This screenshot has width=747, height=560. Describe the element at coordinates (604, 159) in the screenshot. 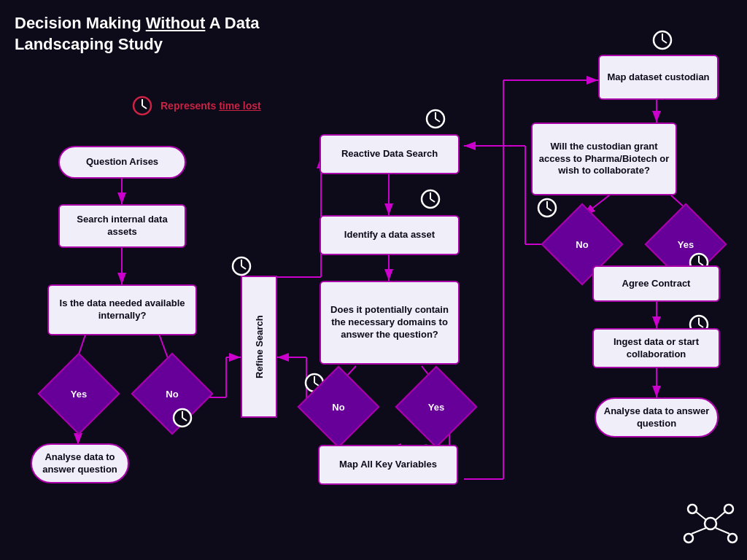

I see `will-custodian-box: Will the custodian grant access to Pharm…` at that location.